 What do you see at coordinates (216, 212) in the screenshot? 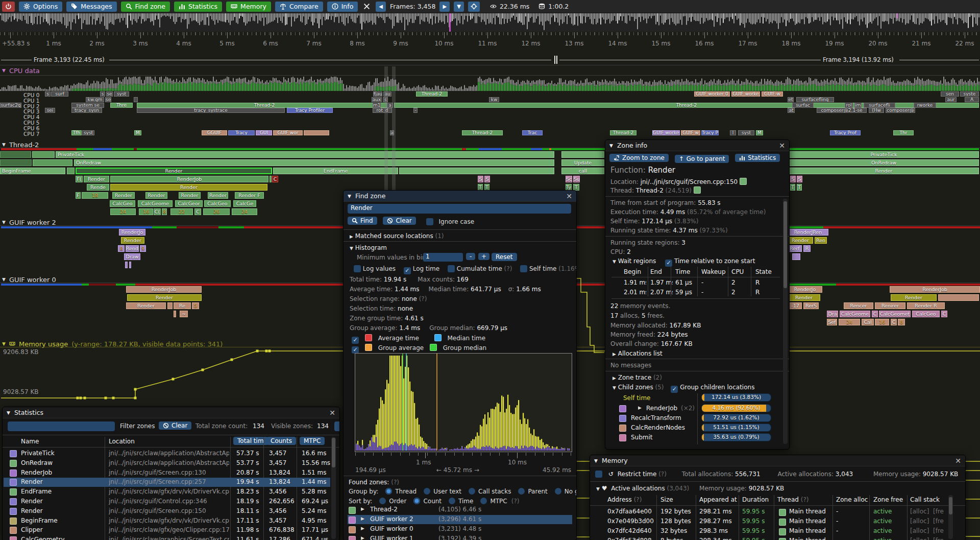
I see `zone-chip: 26` at bounding box center [216, 212].